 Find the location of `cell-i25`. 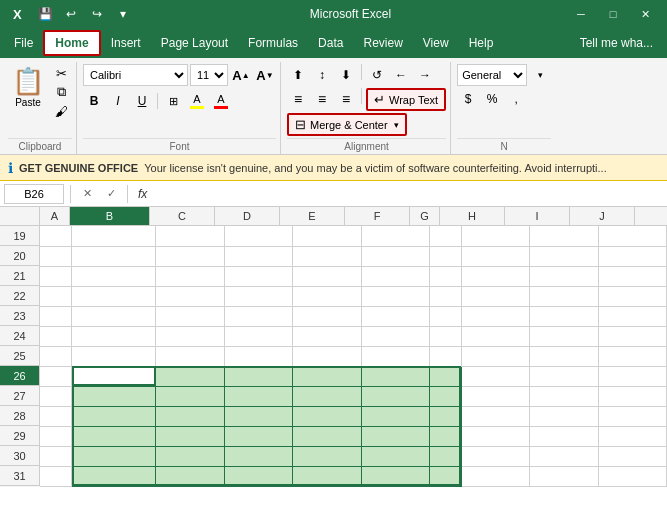

cell-i25 is located at coordinates (564, 356).